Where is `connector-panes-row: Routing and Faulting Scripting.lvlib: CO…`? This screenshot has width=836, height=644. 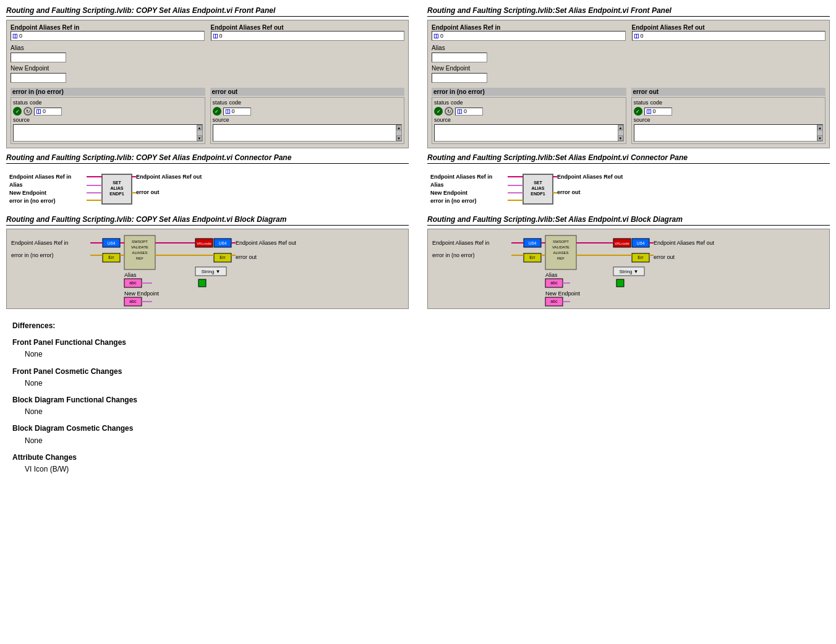 connector-panes-row: Routing and Faulting Scripting.lvlib: CO… is located at coordinates (418, 182).